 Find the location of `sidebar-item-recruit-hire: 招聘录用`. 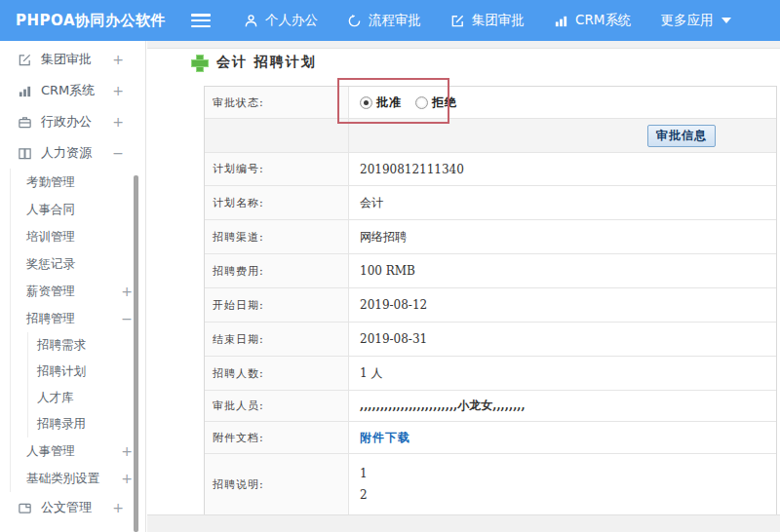

sidebar-item-recruit-hire: 招聘录用 is located at coordinates (87, 425).